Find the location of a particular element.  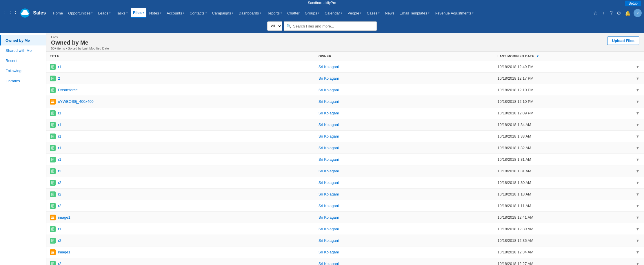

nav-item-opportunities: Opportunities▾ is located at coordinates (81, 13).